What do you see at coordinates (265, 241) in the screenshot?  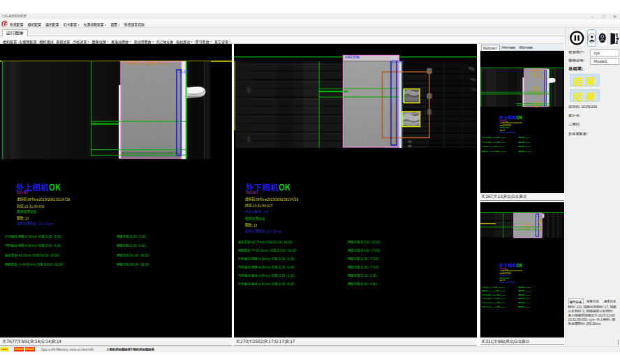 I see `center-meas-row-0-value: 直板宽度=83.77mm 范围:(82.00 - 88.00)` at bounding box center [265, 241].